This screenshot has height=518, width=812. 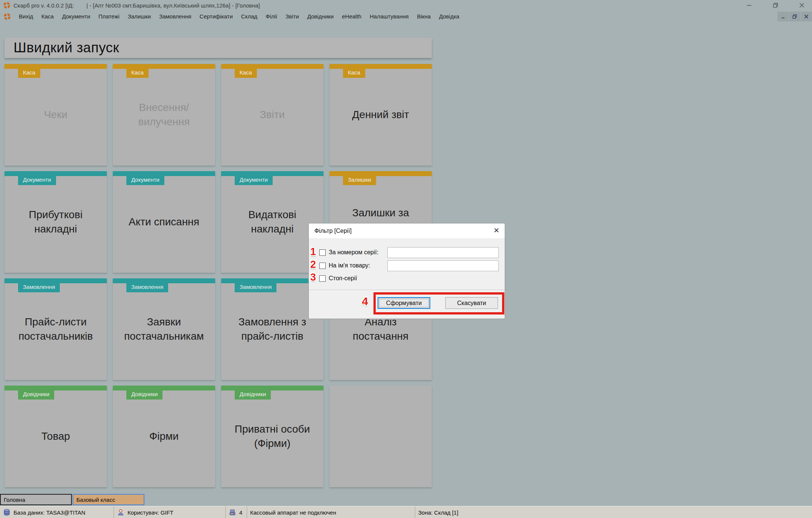 What do you see at coordinates (323, 278) in the screenshot?
I see `stop-series-checkbox` at bounding box center [323, 278].